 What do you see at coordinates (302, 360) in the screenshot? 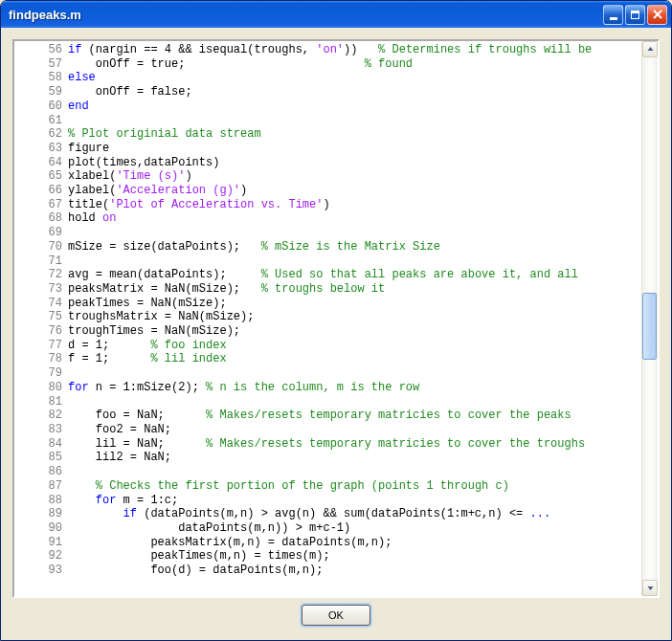
I see `code-line: 78f = 1; % lil index` at bounding box center [302, 360].